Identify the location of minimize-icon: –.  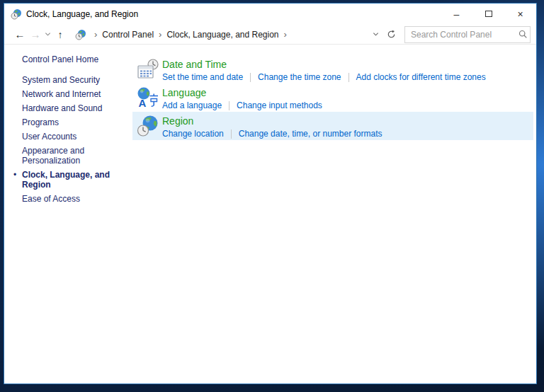
(457, 14).